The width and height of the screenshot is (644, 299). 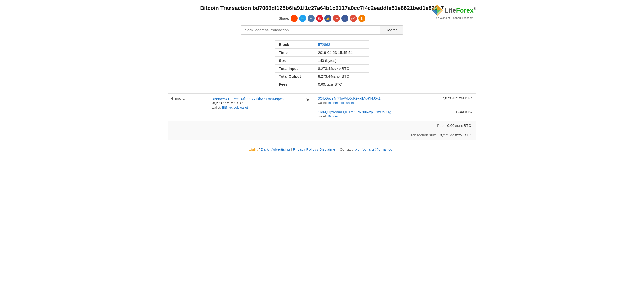 What do you see at coordinates (322, 45) in the screenshot?
I see `tx-block-row: Block 572863` at bounding box center [322, 45].